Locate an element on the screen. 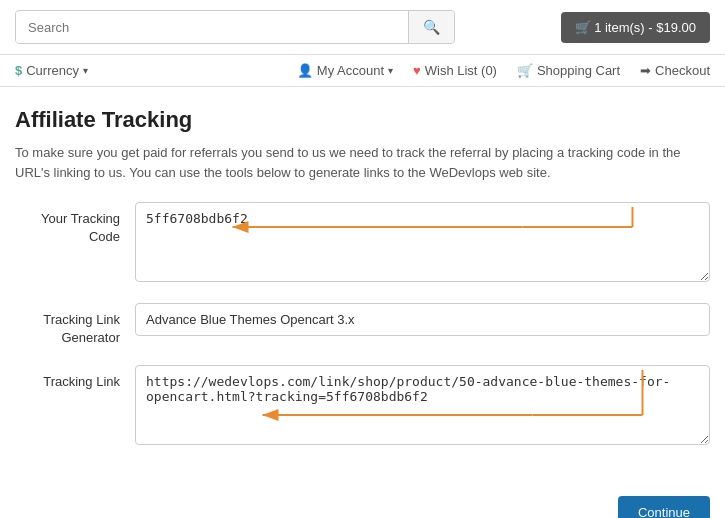 The height and width of the screenshot is (518, 725). wishlist-label: Wish List (0) is located at coordinates (461, 70).